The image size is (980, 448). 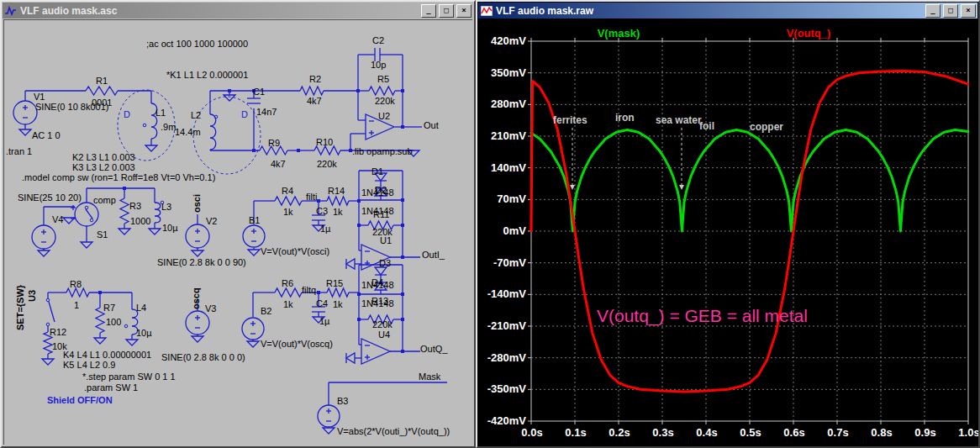 I want to click on schematic-window-titlebar: VLF audio mask.asc _ □ ×, so click(x=238, y=10).